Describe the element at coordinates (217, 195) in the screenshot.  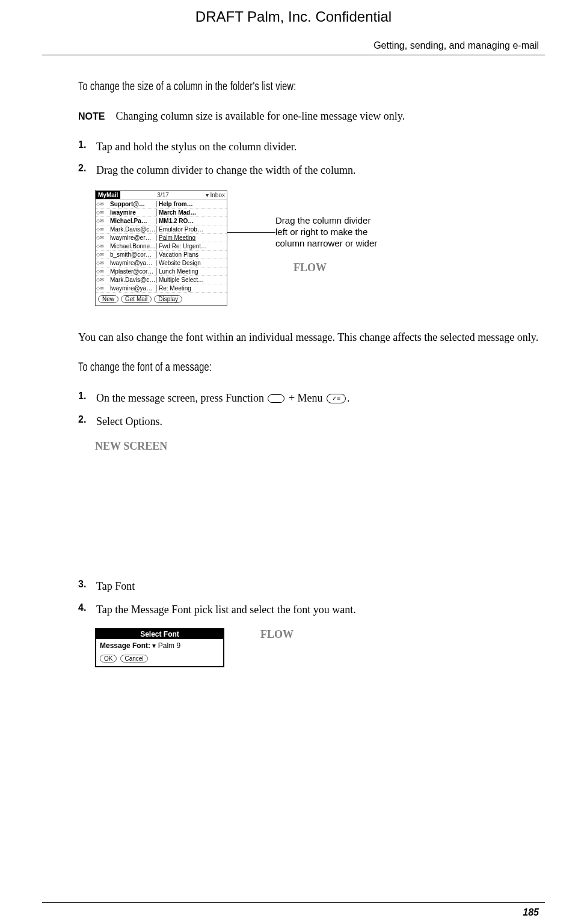
I see `folder-dropdown: ▾ Inbox` at that location.